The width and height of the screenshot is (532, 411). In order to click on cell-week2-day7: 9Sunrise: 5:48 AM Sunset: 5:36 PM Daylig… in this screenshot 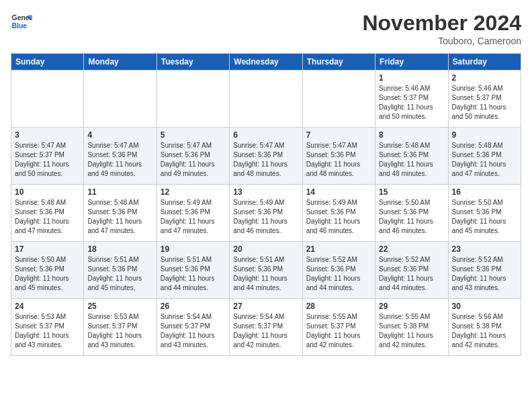, I will do `click(484, 156)`.